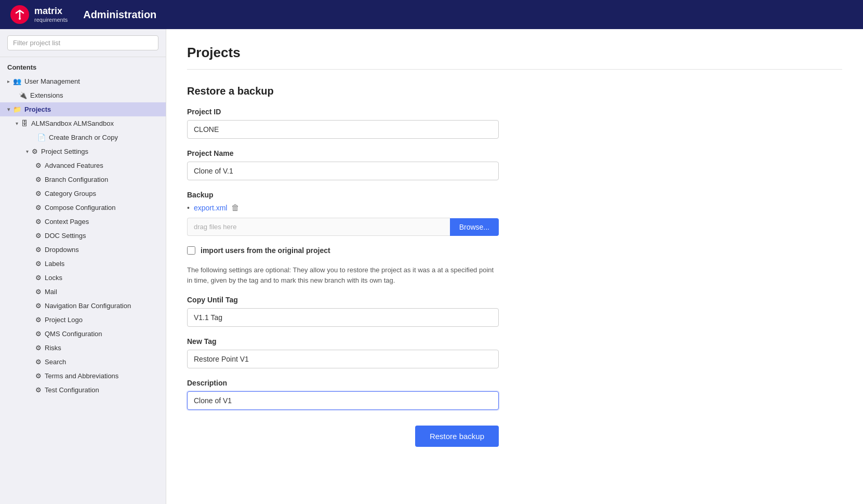 This screenshot has height=504, width=863. I want to click on extensions-icon: 🔌, so click(23, 96).